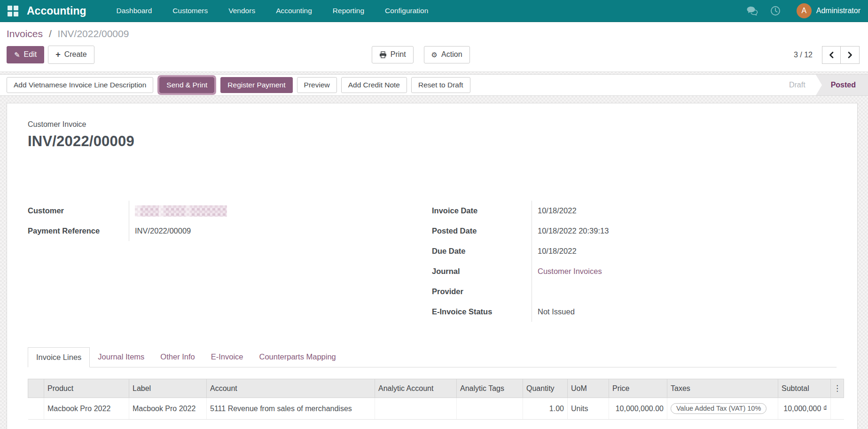  What do you see at coordinates (349, 11) in the screenshot?
I see `menu-reporting: Reporting` at bounding box center [349, 11].